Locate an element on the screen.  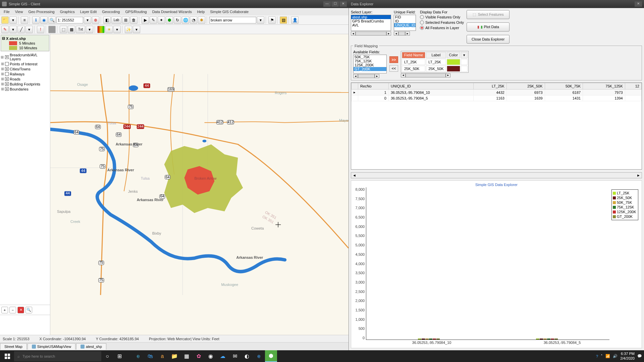
app-icon-2: ✿ is located at coordinates (199, 356).